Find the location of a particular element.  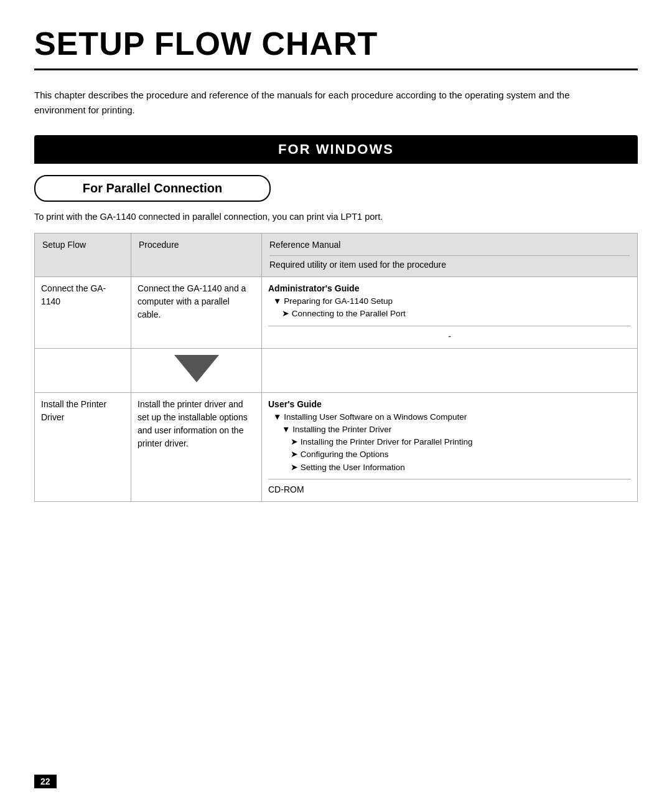

procedure-install: Install the printer driver and set up th… is located at coordinates (197, 447).